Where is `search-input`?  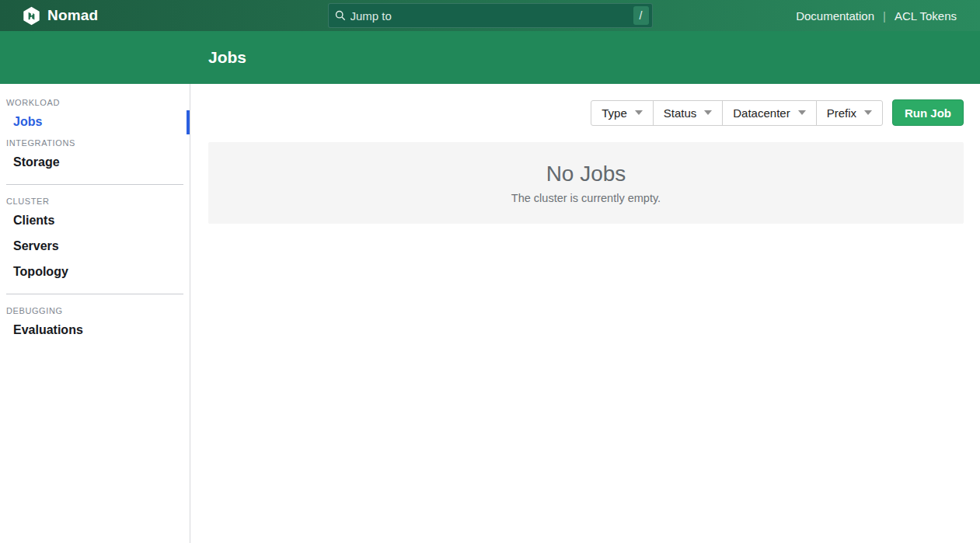 search-input is located at coordinates (492, 16).